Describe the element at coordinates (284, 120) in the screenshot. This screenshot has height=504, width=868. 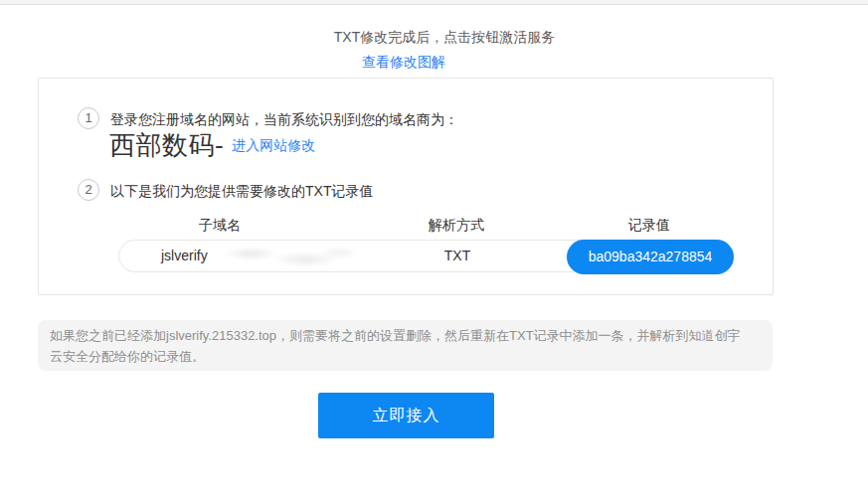
I see `step-1-text: 登录您注册域名的网站，当前系统识别到您的域名商为：` at that location.